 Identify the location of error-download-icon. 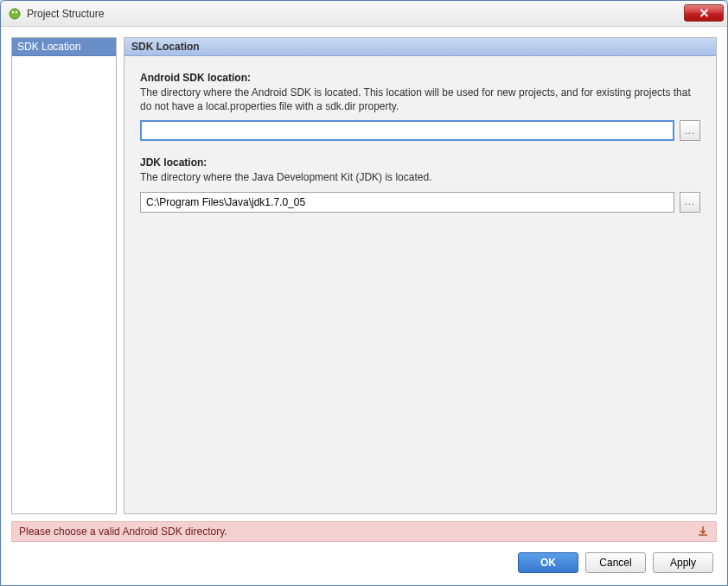
(703, 532).